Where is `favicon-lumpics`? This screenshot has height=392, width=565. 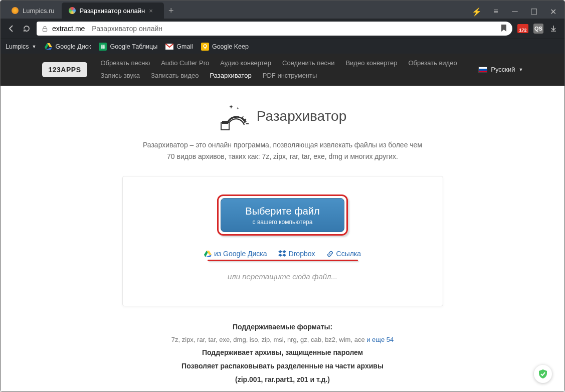
favicon-lumpics is located at coordinates (15, 11).